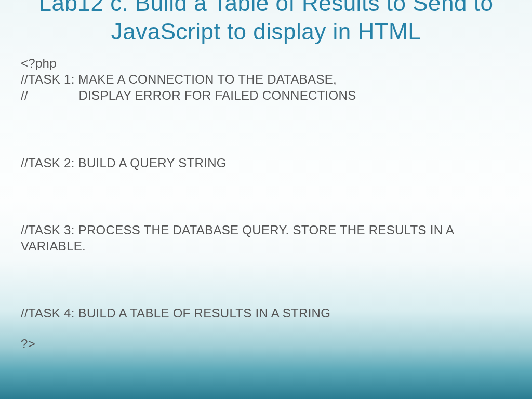  I want to click on php-close-tag: ?>, so click(266, 344).